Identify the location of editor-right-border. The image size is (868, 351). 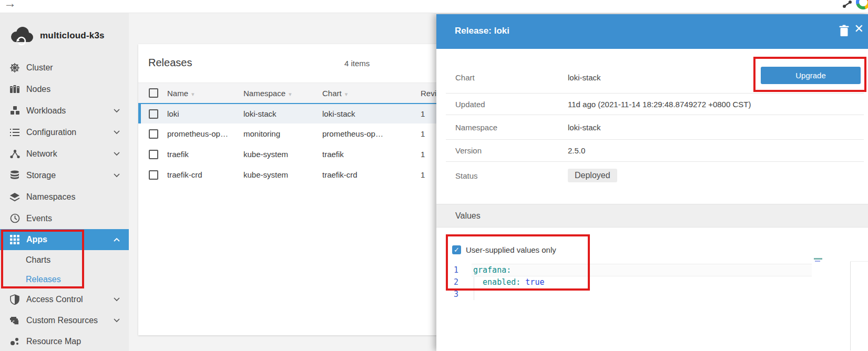
(851, 306).